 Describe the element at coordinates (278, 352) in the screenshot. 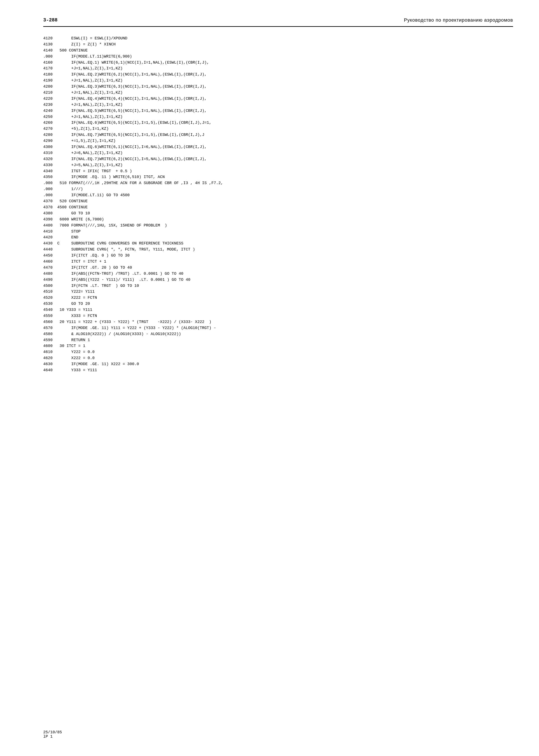

I see `code-line: 4610 Y222 = 0.0` at that location.